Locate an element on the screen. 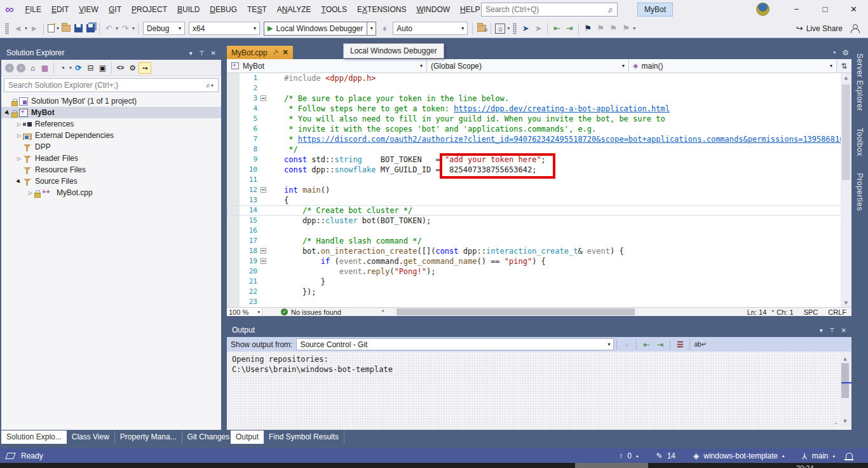  pending-changes-filter-icon: ◔ is located at coordinates (62, 68).